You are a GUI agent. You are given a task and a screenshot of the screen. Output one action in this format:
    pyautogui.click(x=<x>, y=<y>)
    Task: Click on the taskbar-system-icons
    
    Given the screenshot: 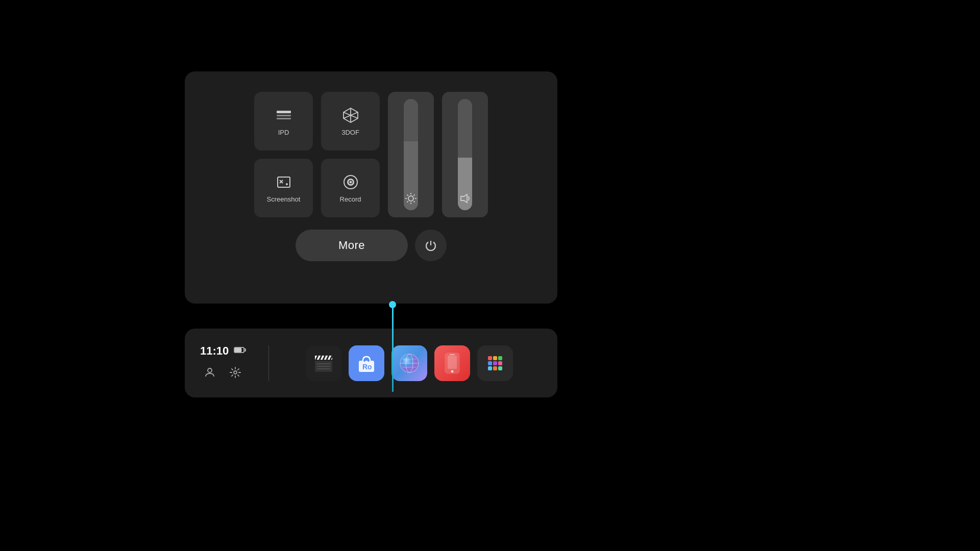 What is the action you would take?
    pyautogui.click(x=223, y=372)
    